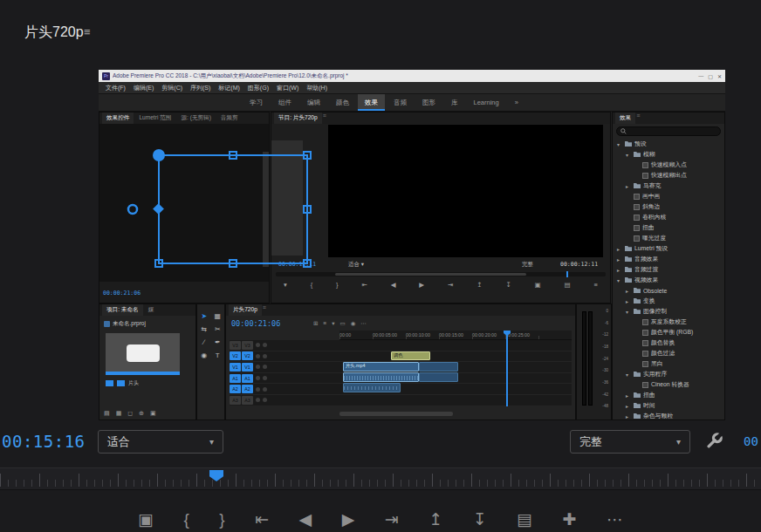 The image size is (761, 532). I want to click on source-patch: A2, so click(236, 389).